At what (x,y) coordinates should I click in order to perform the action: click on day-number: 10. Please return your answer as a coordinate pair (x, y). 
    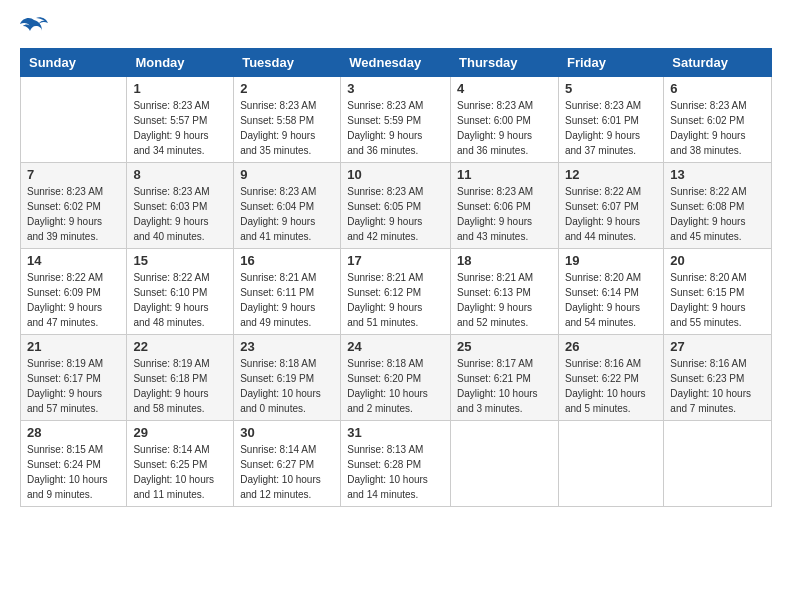
    Looking at the image, I should click on (396, 174).